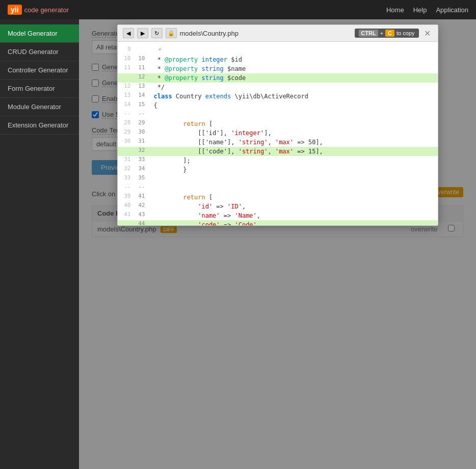 Image resolution: width=476 pixels, height=469 pixels. Describe the element at coordinates (47, 10) in the screenshot. I see `logo-text: code generator` at that location.